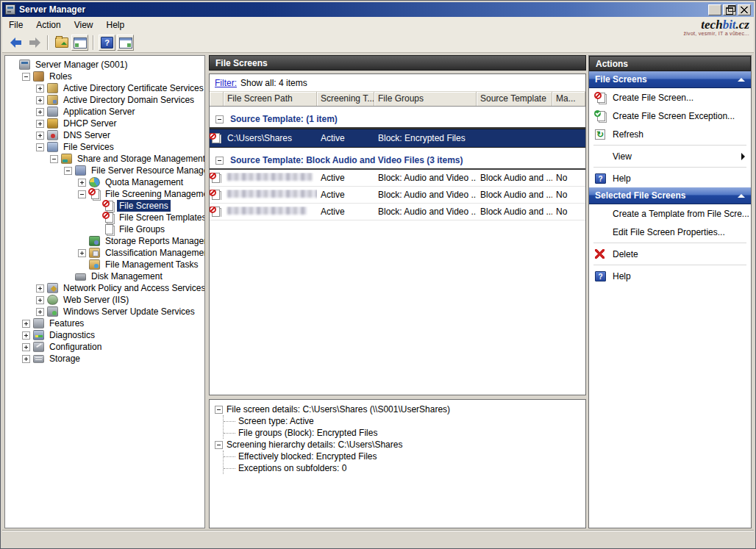 This screenshot has width=756, height=549. Describe the element at coordinates (107, 43) in the screenshot. I see `help-button: ?` at that location.